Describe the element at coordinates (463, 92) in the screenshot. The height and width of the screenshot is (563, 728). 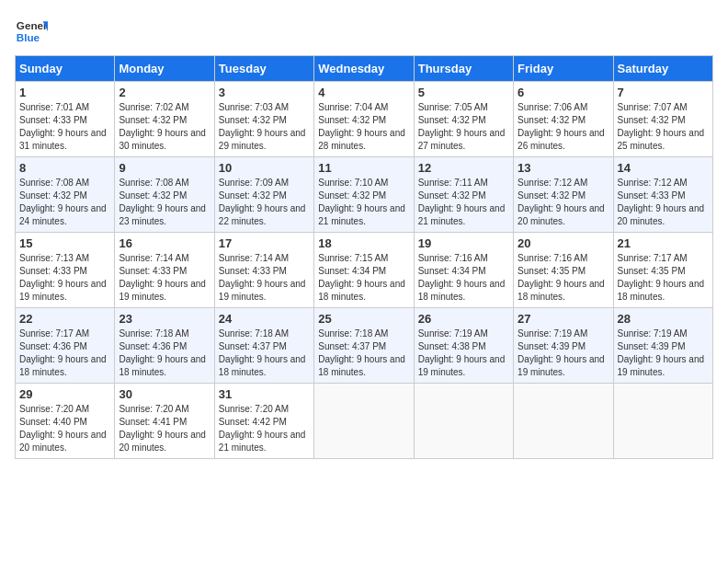
I see `day-number: 5` at that location.